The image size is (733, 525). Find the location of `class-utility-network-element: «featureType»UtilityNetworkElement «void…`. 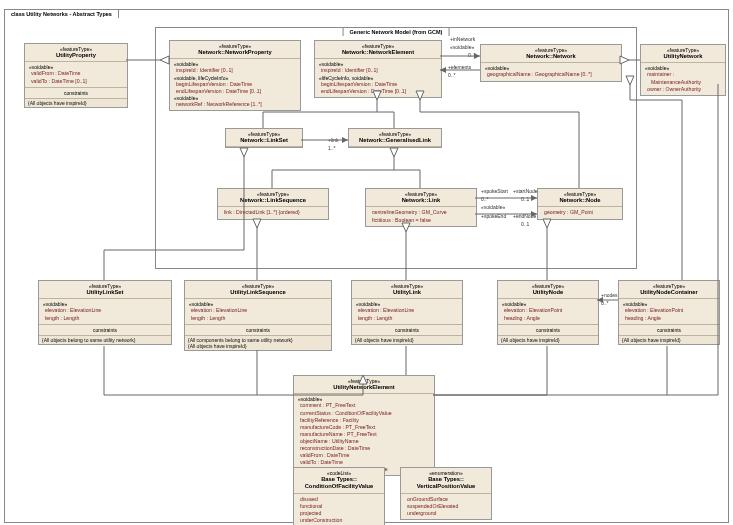

class-utility-network-element: «featureType»UtilityNetworkElement «void… is located at coordinates (364, 426).